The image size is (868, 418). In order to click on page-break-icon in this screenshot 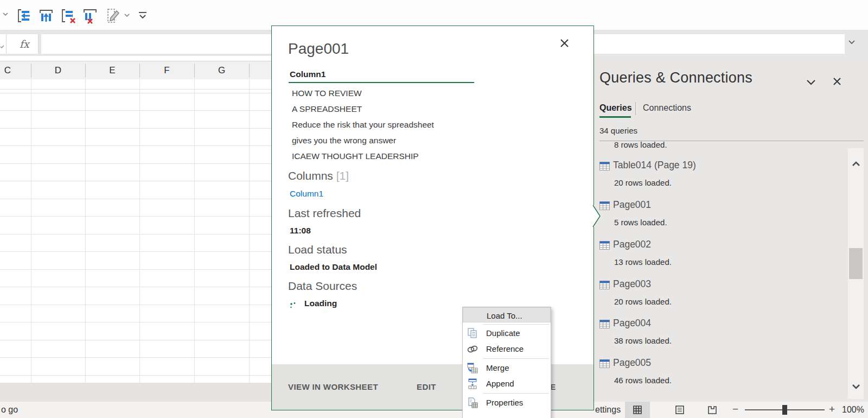, I will do `click(712, 410)`.